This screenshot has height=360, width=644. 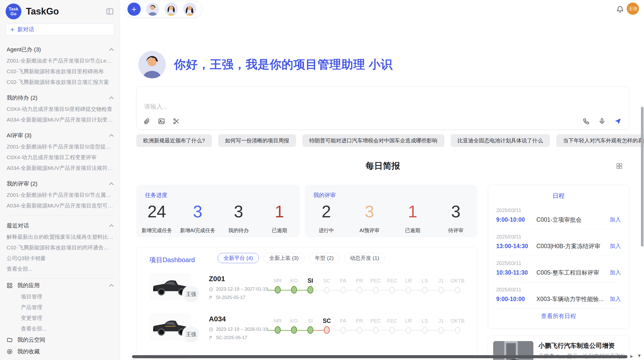 I want to click on filter-chip: 动总开发 (1), so click(x=365, y=258).